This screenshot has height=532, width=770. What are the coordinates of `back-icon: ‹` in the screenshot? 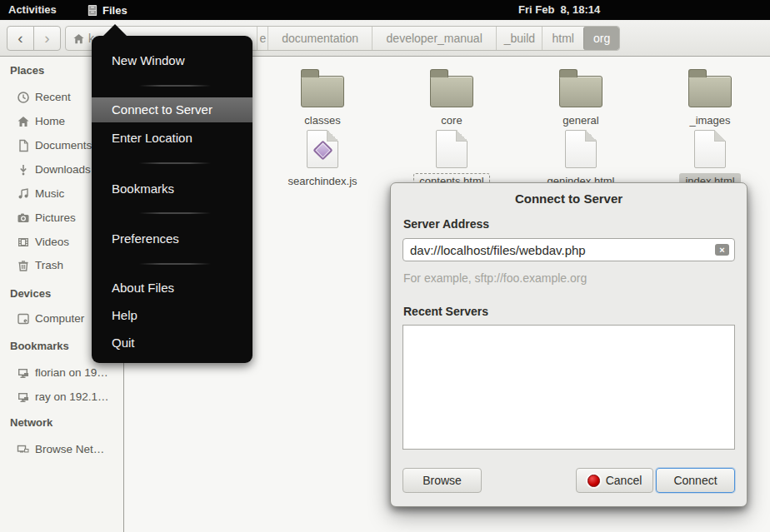 It's located at (20, 38).